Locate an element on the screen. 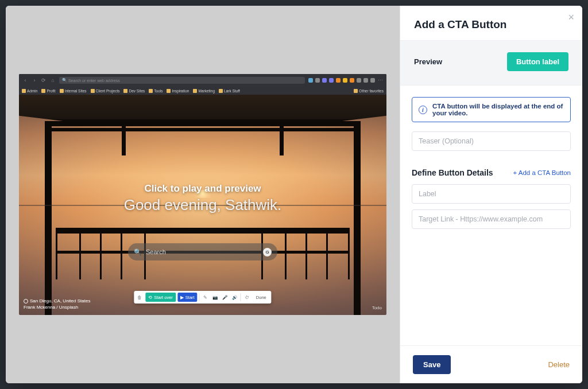  panel-header: Add a CTA Button is located at coordinates (492, 23).